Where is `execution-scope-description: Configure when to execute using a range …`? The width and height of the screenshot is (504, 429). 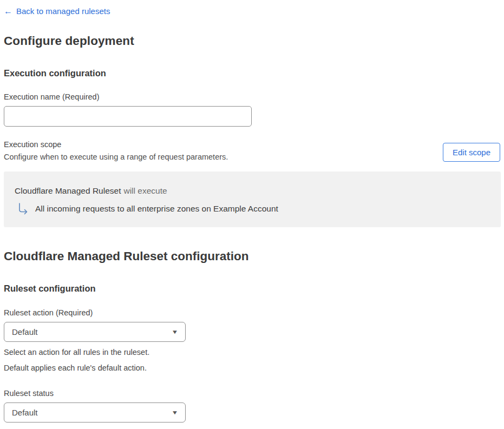 execution-scope-description: Configure when to execute using a range … is located at coordinates (252, 157).